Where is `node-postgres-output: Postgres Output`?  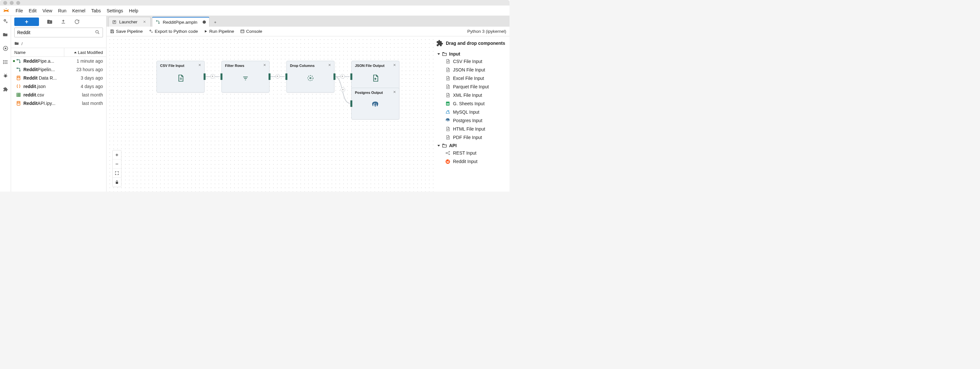
node-postgres-output: Postgres Output is located at coordinates (375, 103).